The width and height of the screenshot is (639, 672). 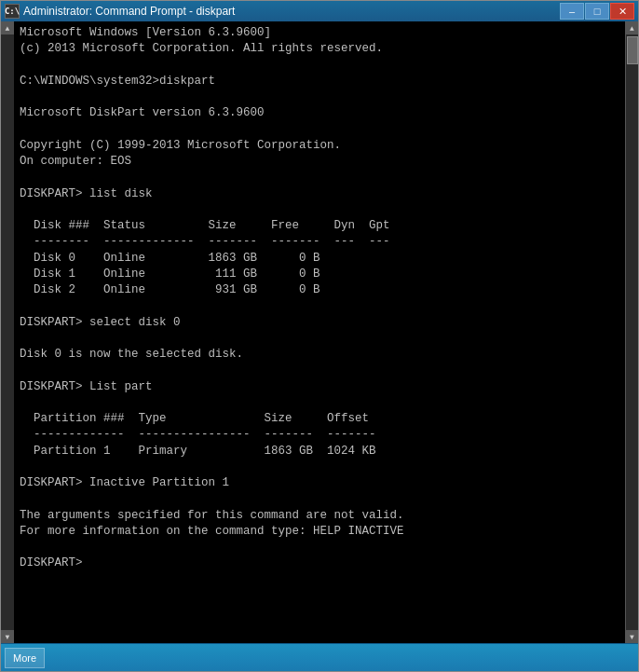 What do you see at coordinates (632, 332) in the screenshot?
I see `right-scrollbar: ▲ ▼` at bounding box center [632, 332].